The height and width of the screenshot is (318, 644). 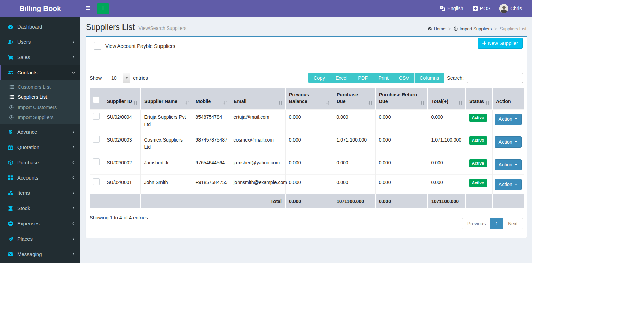 I want to click on language-menu: English, so click(x=452, y=8).